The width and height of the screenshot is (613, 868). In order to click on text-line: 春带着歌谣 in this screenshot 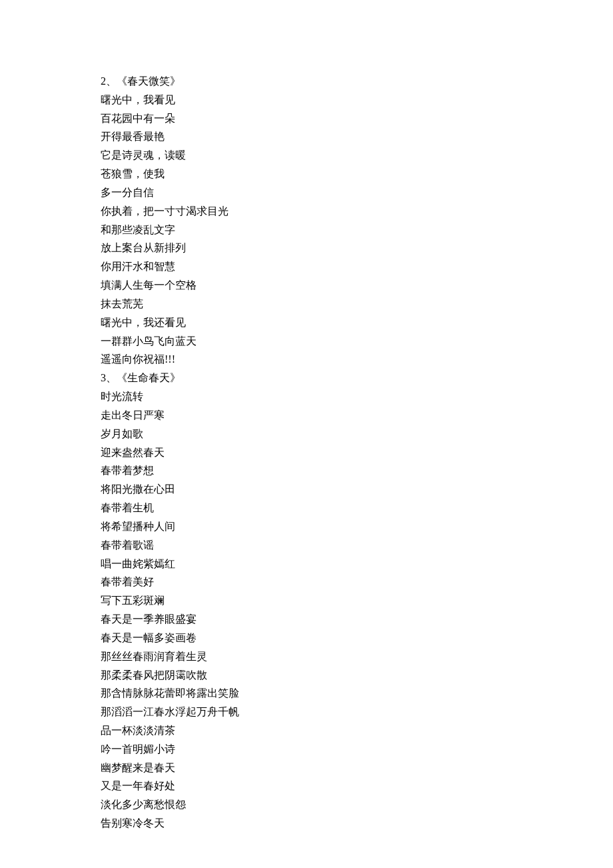, I will do `click(357, 545)`.